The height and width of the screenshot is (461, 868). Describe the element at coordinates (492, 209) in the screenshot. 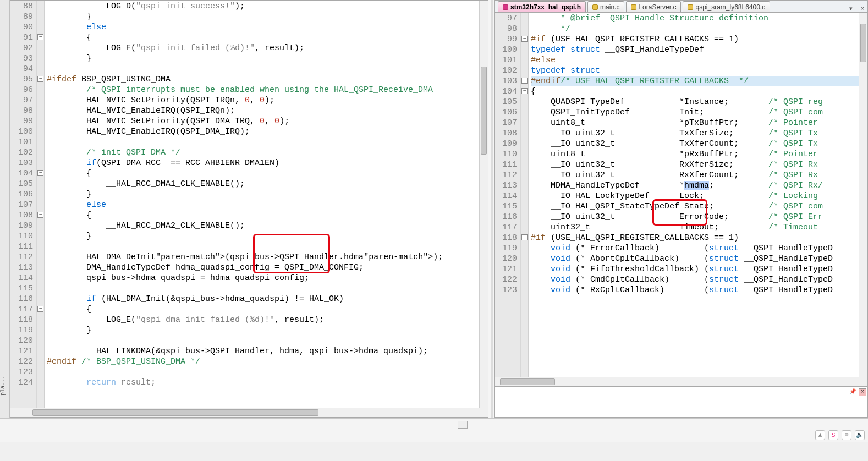

I see `splitter` at that location.